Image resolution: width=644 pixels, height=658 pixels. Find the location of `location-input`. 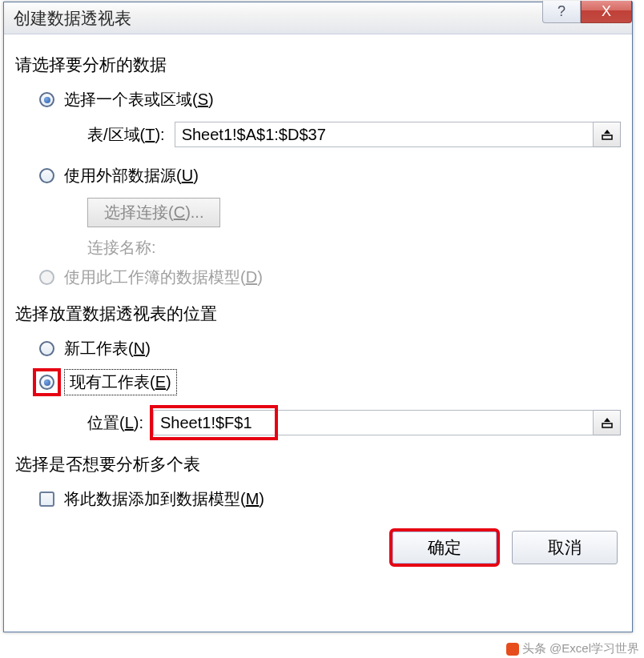

location-input is located at coordinates (373, 423).